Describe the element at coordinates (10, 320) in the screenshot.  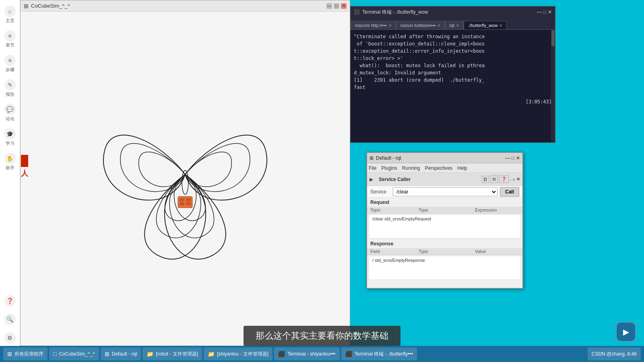
I see `sidebar-item-search: 🔍` at that location.